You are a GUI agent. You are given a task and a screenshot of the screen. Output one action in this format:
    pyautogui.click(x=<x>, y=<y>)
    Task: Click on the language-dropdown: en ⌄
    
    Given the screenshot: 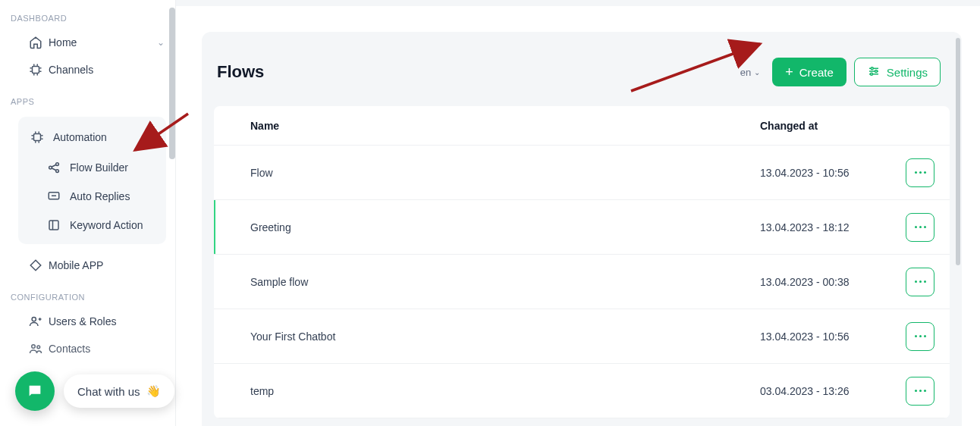 What is the action you would take?
    pyautogui.click(x=750, y=73)
    